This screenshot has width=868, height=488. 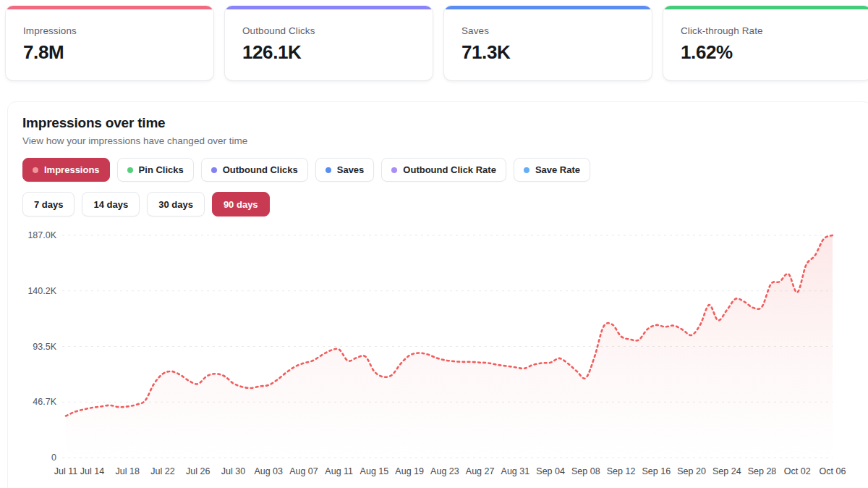 I want to click on chart-x-axis-labels: Jul 11Jul 14Jul 18Jul 22Jul 26Jul 30Aug …, so click(x=451, y=474).